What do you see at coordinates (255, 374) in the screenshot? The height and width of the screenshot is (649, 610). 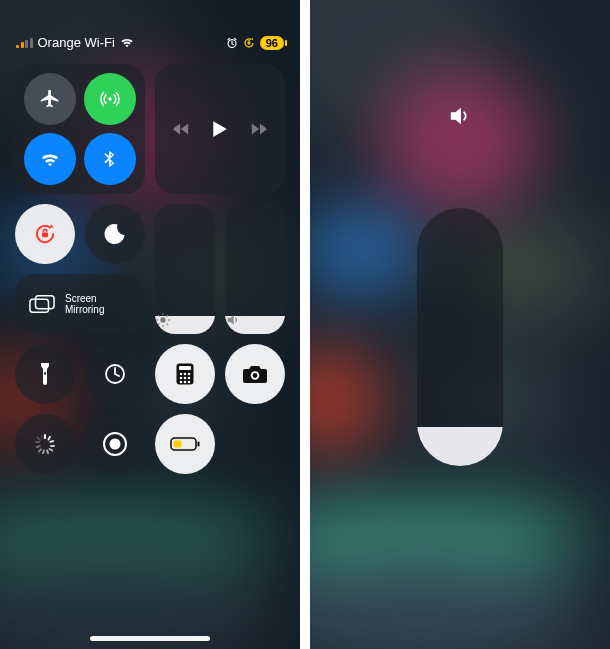 I see `camera-button` at bounding box center [255, 374].